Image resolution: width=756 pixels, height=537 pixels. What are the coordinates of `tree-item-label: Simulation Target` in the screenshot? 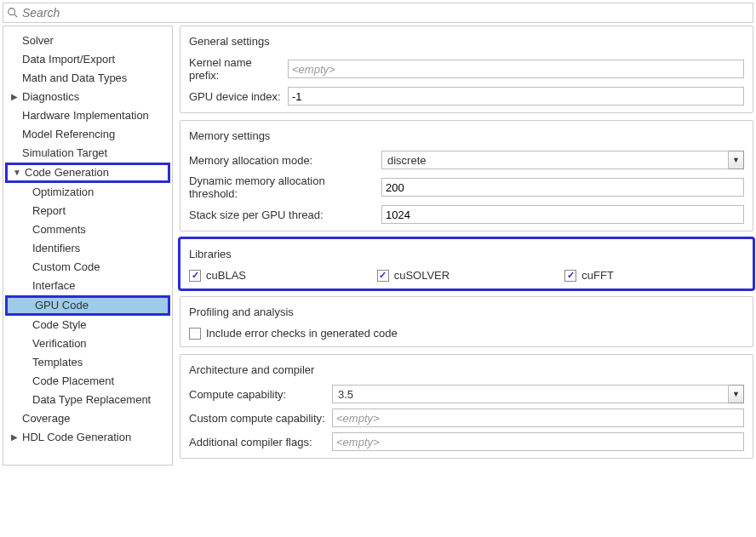 It's located at (63, 153).